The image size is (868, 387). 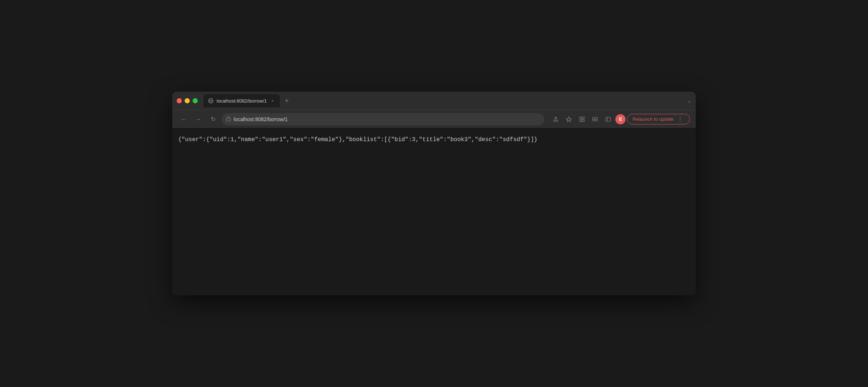 What do you see at coordinates (608, 119) in the screenshot?
I see `sidebar-button` at bounding box center [608, 119].